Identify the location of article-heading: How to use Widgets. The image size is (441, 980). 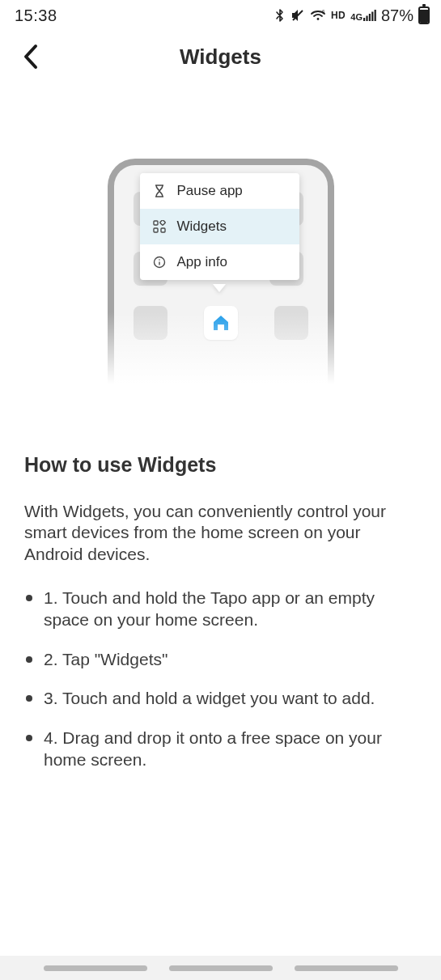
(220, 465).